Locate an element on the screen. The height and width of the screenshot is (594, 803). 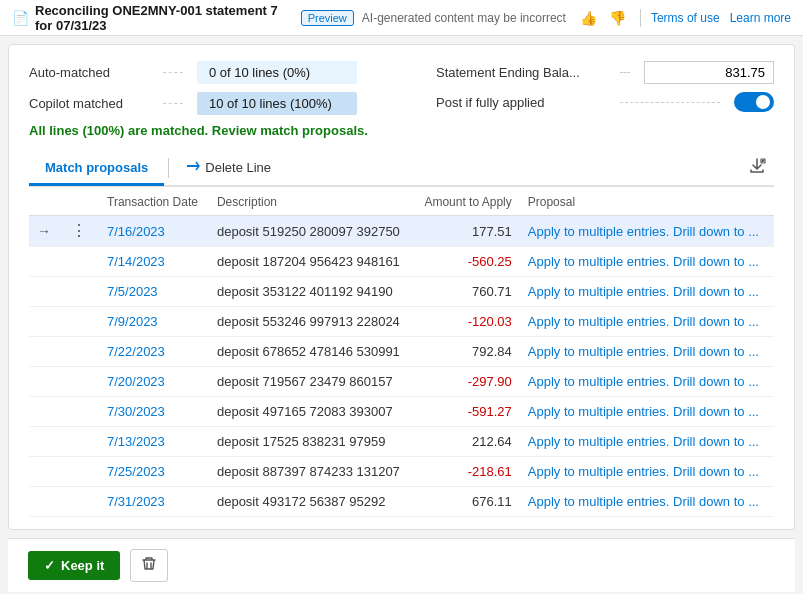
thumbs-up-button: 👍 is located at coordinates (588, 18).